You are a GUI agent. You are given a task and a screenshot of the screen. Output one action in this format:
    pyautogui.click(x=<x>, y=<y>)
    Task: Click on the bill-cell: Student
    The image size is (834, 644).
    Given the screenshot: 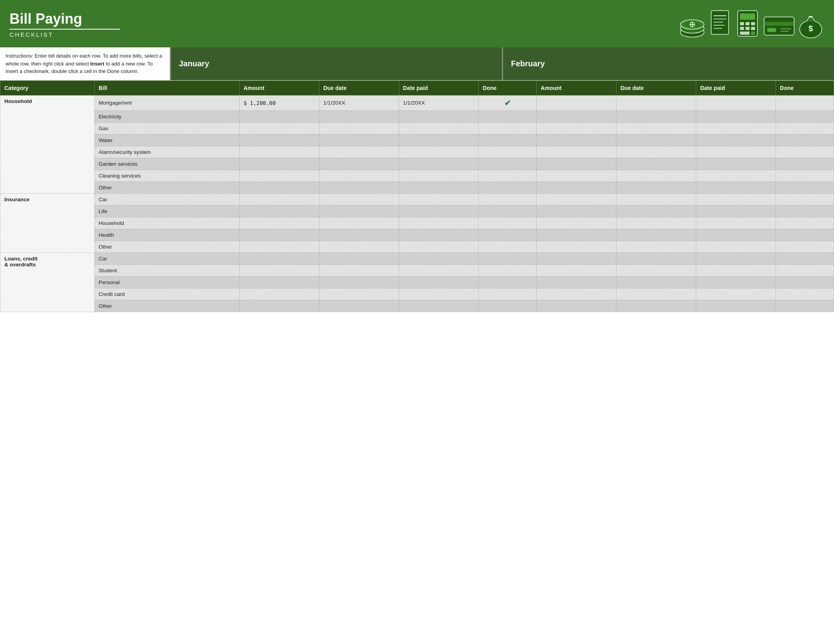 What is the action you would take?
    pyautogui.click(x=167, y=270)
    